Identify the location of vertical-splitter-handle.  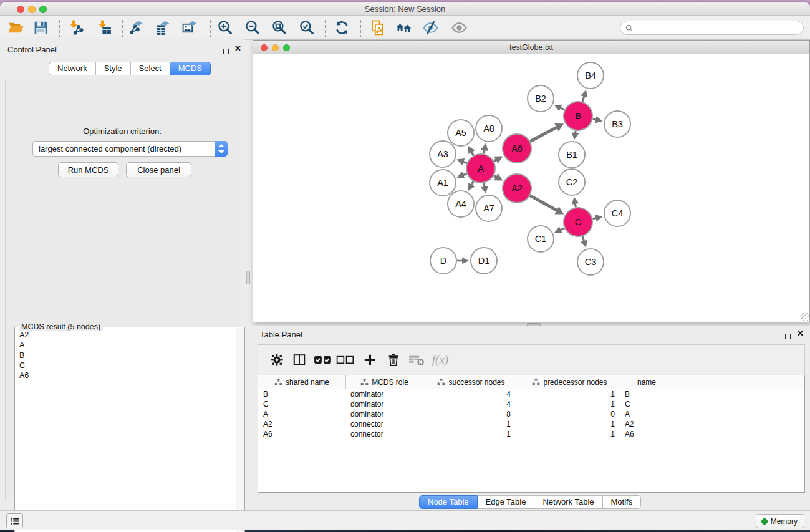
(248, 278).